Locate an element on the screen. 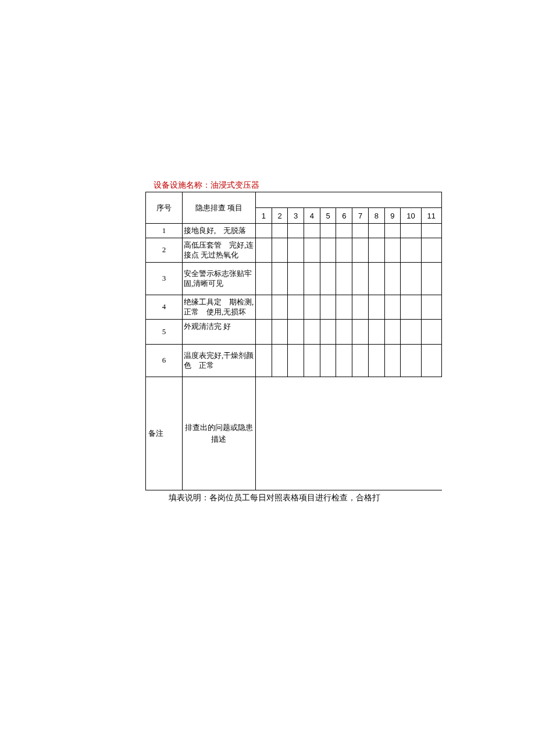  row-seq: 4 is located at coordinates (164, 307).